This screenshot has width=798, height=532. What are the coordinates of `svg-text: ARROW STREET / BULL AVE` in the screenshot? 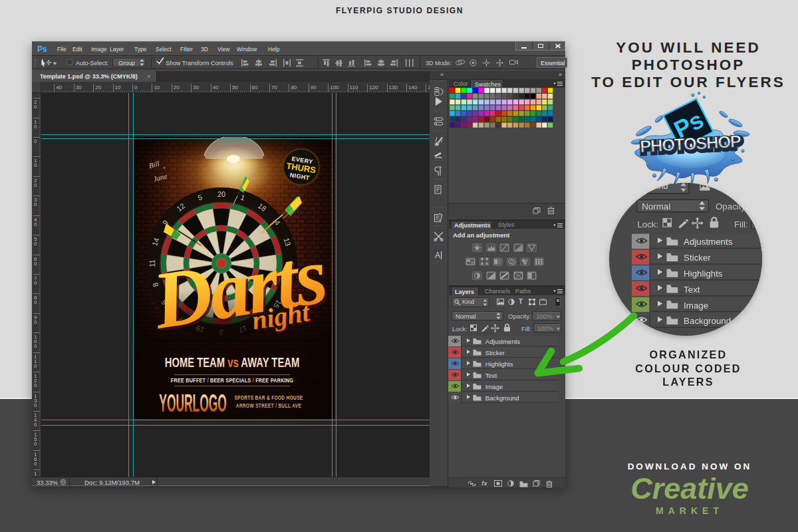 It's located at (269, 406).